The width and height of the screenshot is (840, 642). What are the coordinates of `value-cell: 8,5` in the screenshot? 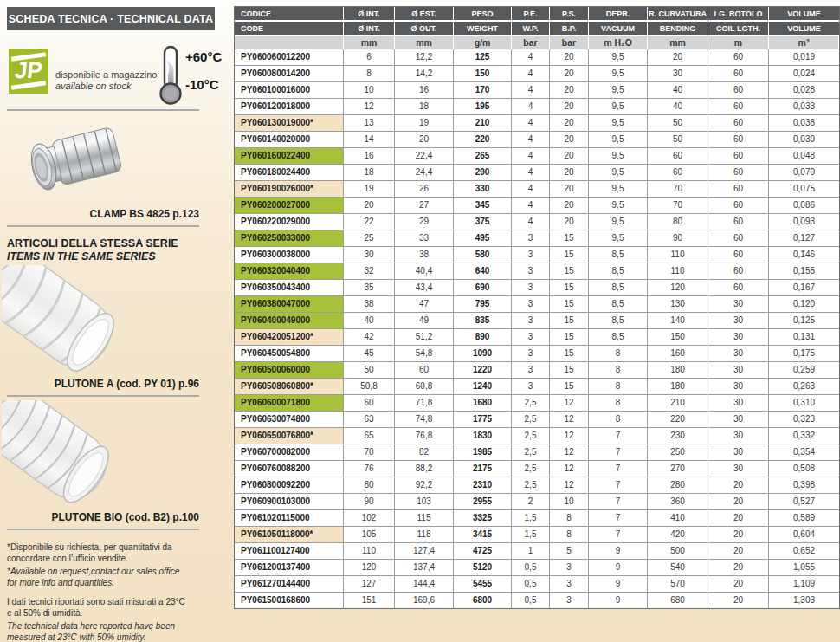 It's located at (618, 305).